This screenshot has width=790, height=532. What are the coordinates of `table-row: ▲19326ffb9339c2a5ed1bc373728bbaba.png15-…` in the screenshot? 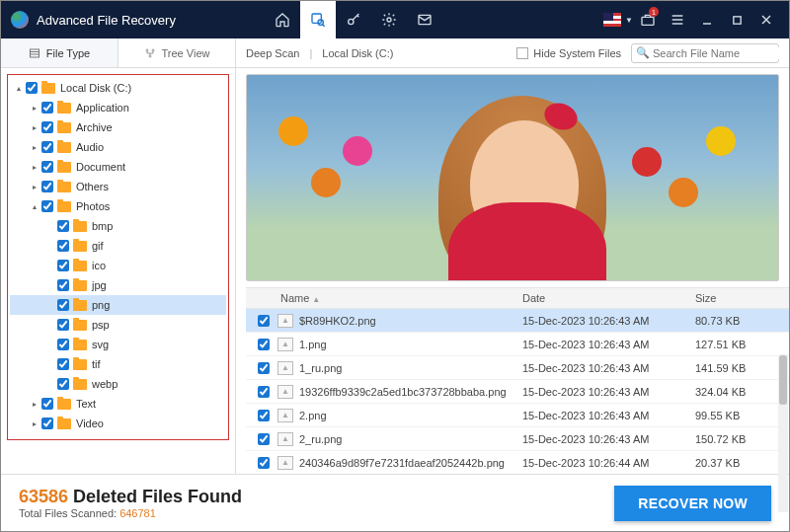 It's located at (517, 392).